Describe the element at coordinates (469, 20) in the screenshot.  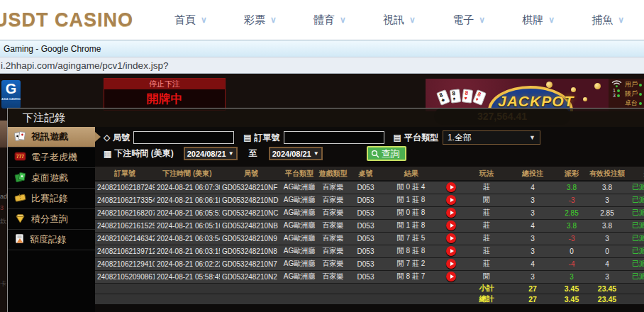
I see `nav-item-4: 電子 ∨` at that location.